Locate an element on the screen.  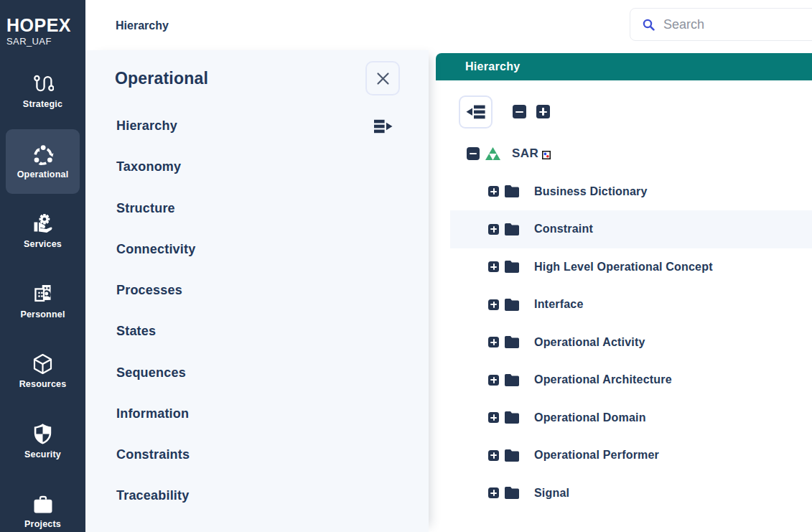
sidebar-item-strategic: Strategic is located at coordinates (43, 91).